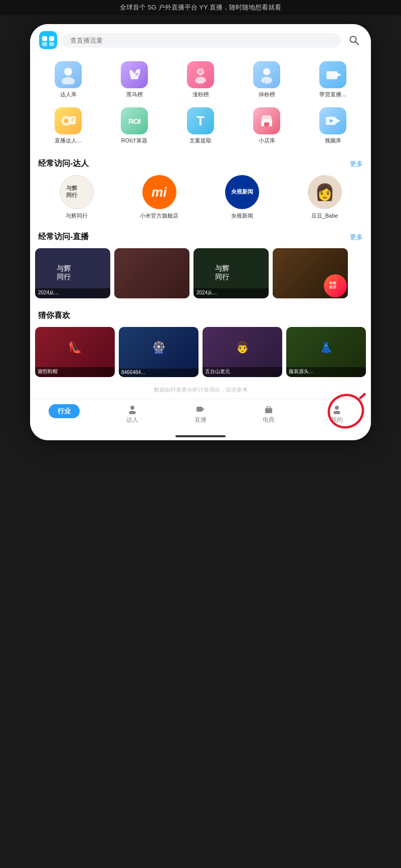  What do you see at coordinates (267, 80) in the screenshot?
I see `tool-diao: ↓ 掉粉榜` at bounding box center [267, 80].